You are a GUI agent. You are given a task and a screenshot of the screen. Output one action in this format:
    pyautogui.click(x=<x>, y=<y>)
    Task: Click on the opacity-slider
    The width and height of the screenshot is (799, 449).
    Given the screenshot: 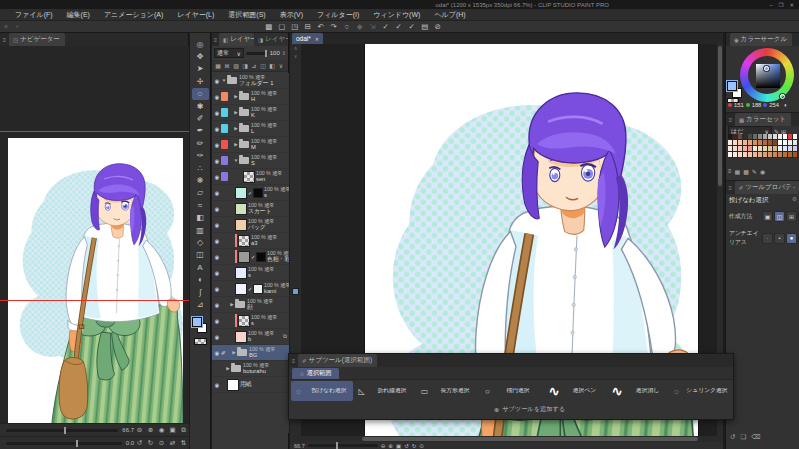 What is the action you would take?
    pyautogui.click(x=257, y=54)
    